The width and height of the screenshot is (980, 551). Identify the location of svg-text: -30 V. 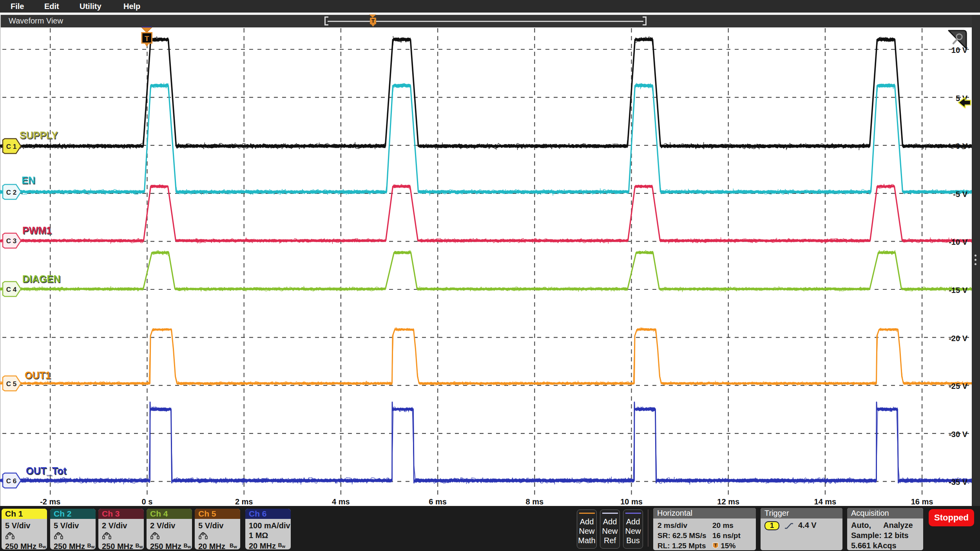
(958, 434).